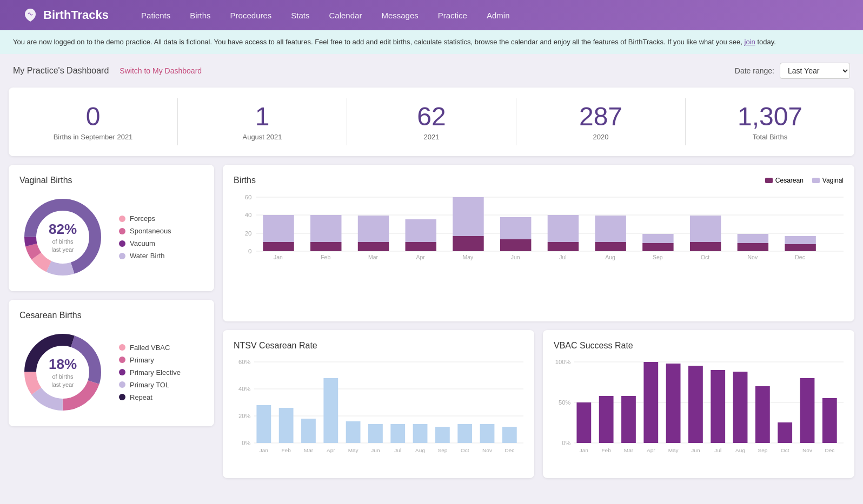 Image resolution: width=863 pixels, height=504 pixels. I want to click on forceps-dot, so click(122, 219).